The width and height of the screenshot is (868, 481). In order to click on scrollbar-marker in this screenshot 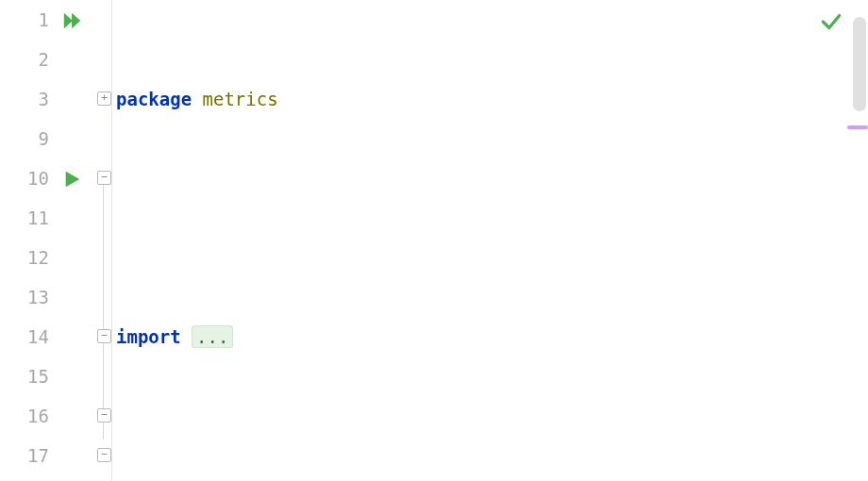, I will do `click(858, 127)`.